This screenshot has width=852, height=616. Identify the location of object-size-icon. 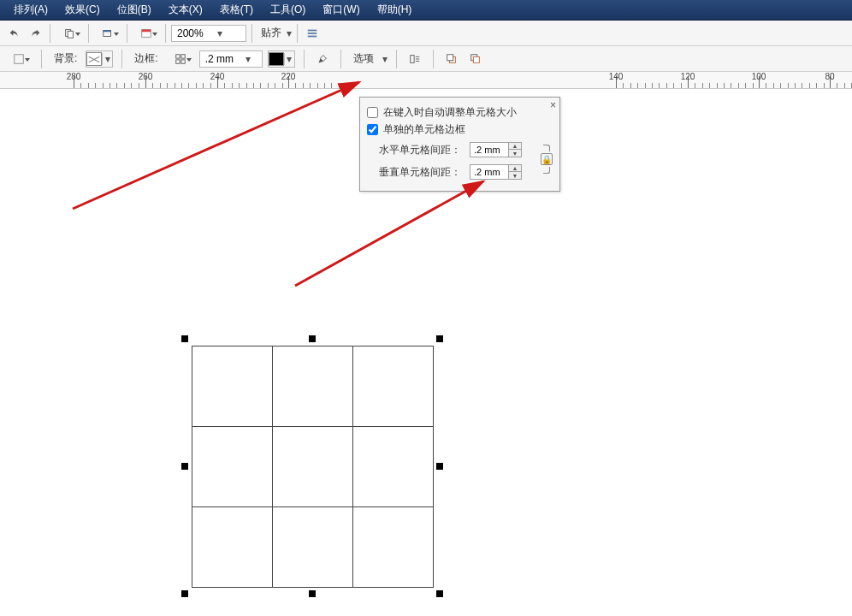
(19, 59).